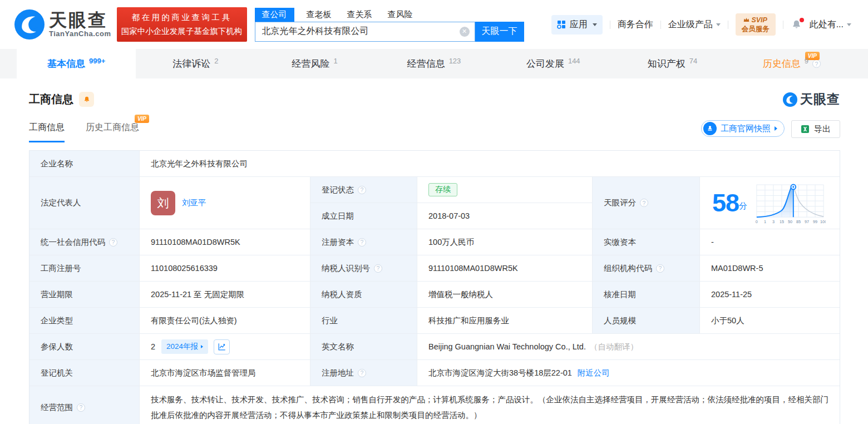  What do you see at coordinates (389, 32) in the screenshot?
I see `search-row: 天眼一下` at bounding box center [389, 32].